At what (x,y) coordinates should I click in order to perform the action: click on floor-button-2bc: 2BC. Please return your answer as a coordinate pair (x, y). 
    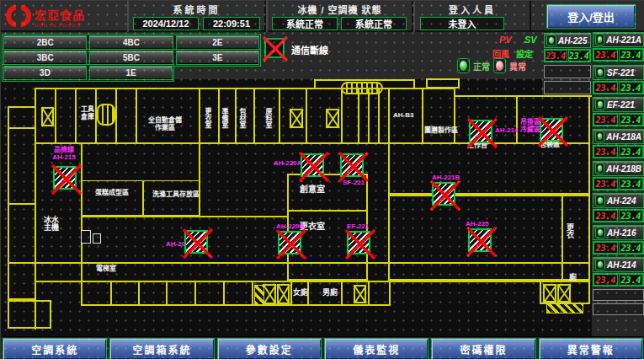
    Looking at the image, I should click on (45, 42).